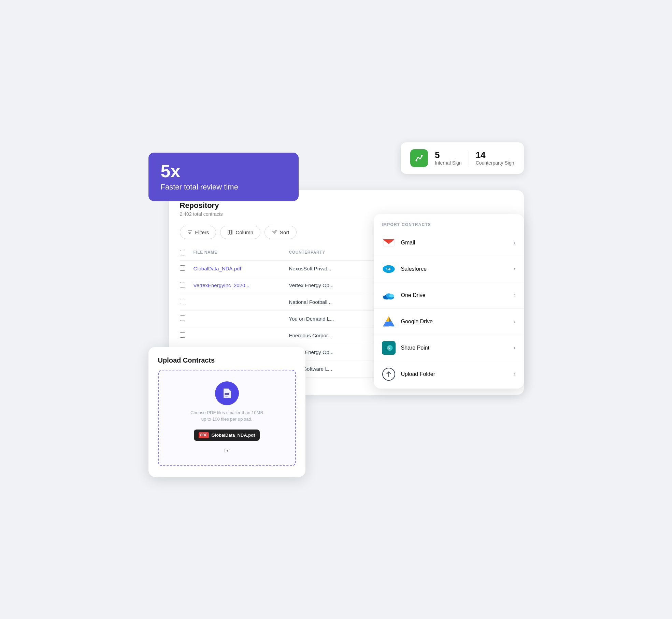 This screenshot has height=619, width=672. I want to click on import-dropdown: IMPORT CONTRACTS Gmail › SF, so click(449, 301).